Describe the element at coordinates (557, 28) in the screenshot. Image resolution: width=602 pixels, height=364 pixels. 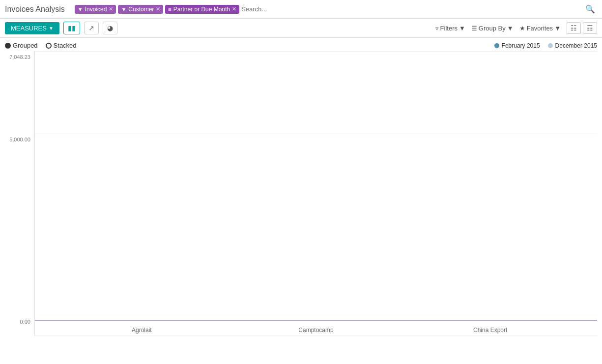
I see `favorites-caret: ▼` at that location.